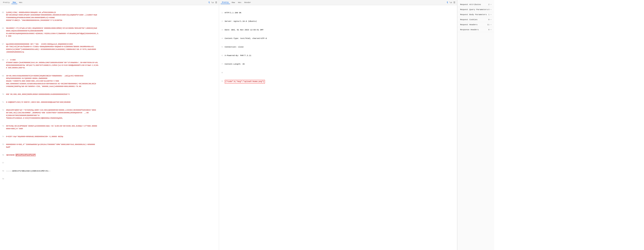  I want to click on sidebar-count: 6, so click(489, 29).